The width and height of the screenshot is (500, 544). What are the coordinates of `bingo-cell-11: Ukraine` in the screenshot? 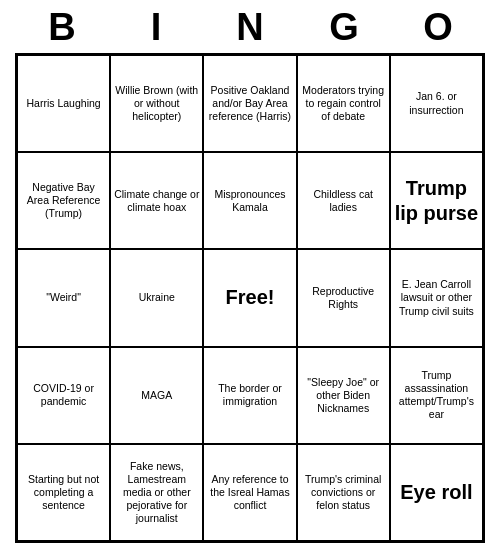 It's located at (156, 298).